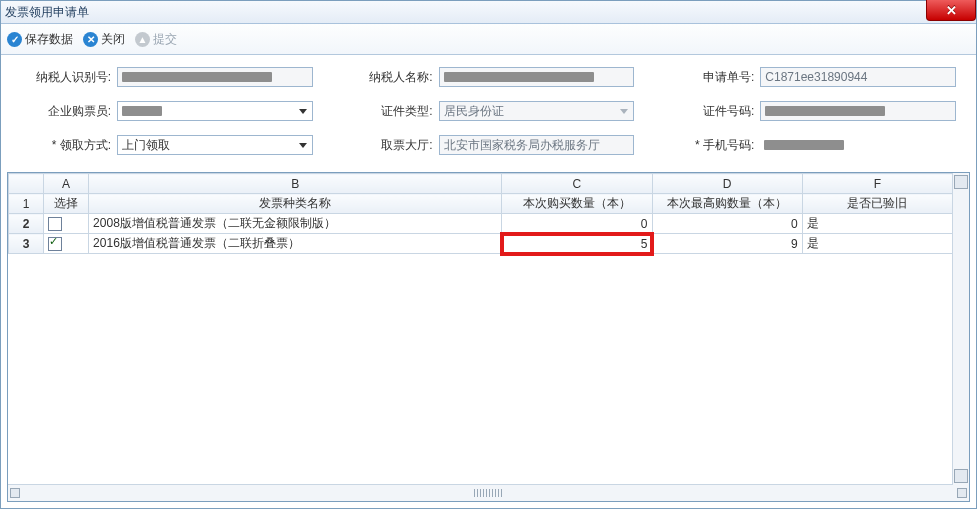  What do you see at coordinates (165, 40) in the screenshot?
I see `submit-label: 提交` at bounding box center [165, 40].